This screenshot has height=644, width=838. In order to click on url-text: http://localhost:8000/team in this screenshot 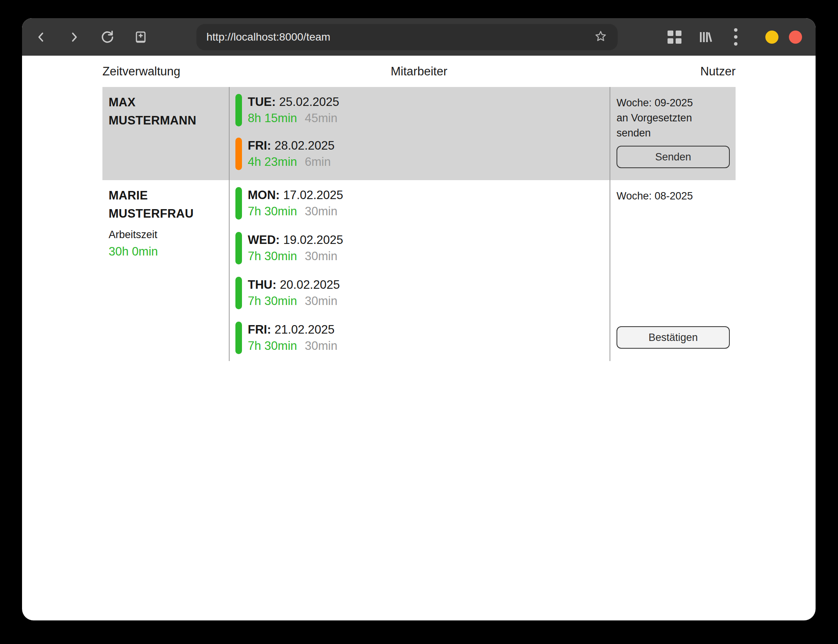, I will do `click(268, 37)`.